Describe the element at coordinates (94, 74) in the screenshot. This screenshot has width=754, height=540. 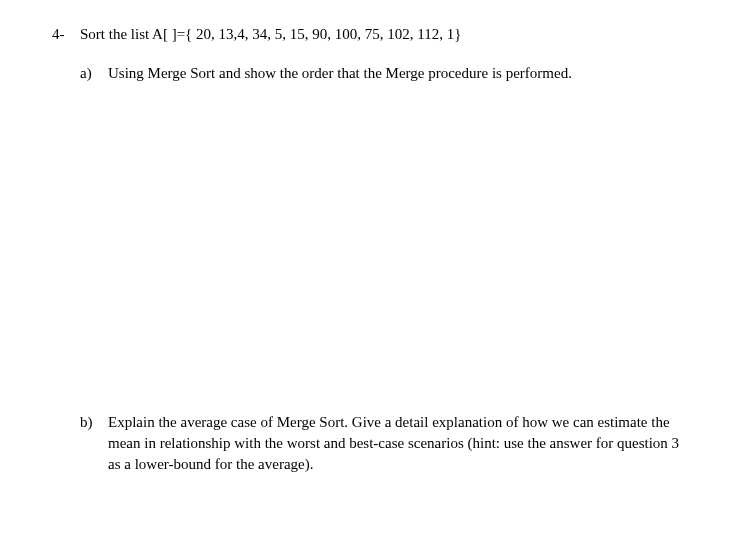
I see `sub-a-label: a)` at that location.